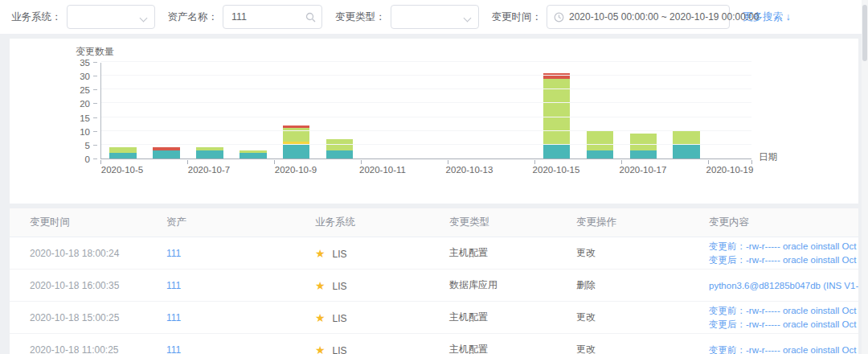 The width and height of the screenshot is (868, 354). I want to click on change-content-link: python3.6@d81285b047db (INS V1-V3), so click(784, 286).